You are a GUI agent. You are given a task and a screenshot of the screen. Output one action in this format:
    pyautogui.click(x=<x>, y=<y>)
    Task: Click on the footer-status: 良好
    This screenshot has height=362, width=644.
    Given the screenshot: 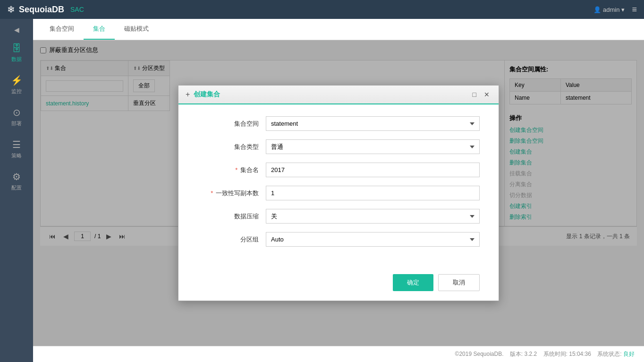 What is the action you would take?
    pyautogui.click(x=629, y=354)
    